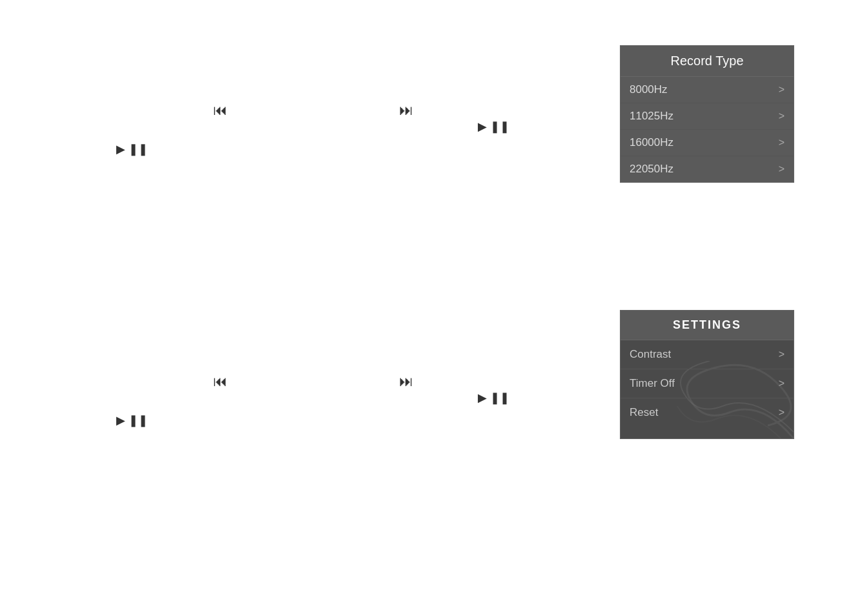  I want to click on record-type-item-8000hz: 8000Hz >, so click(707, 90).